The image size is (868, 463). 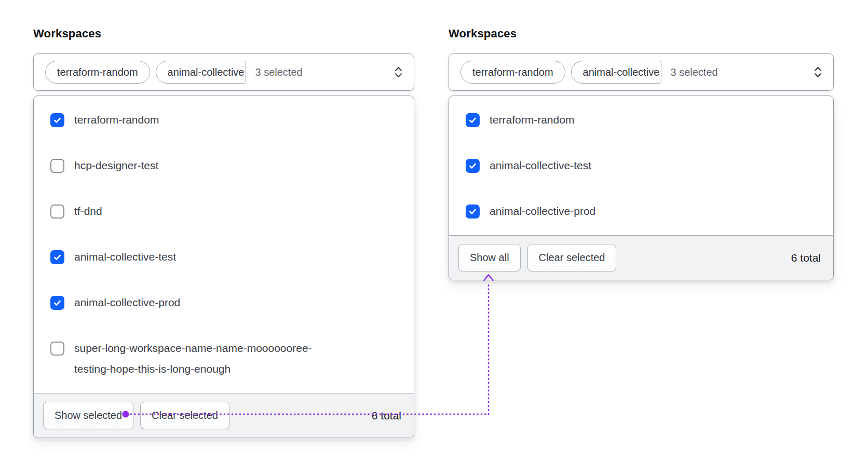 I want to click on option-row: super-long-workspace-name-name-moooooore…, so click(x=226, y=359).